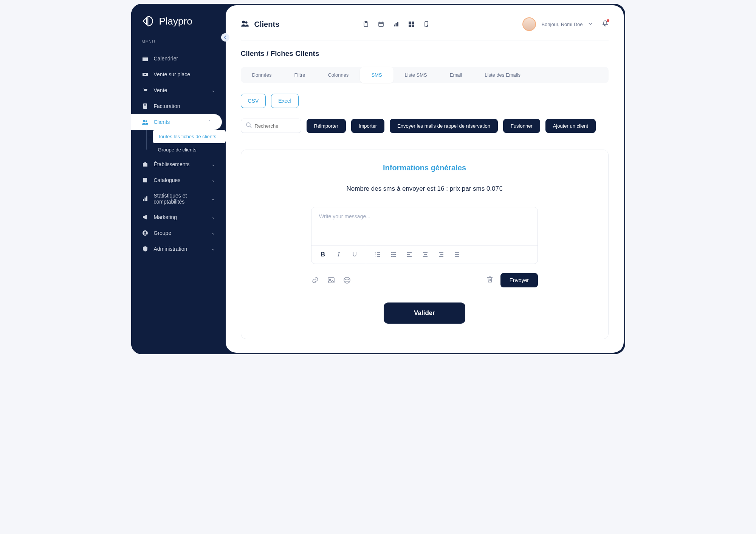 The height and width of the screenshot is (534, 756). Describe the element at coordinates (178, 42) in the screenshot. I see `menu-label: MENU` at that location.